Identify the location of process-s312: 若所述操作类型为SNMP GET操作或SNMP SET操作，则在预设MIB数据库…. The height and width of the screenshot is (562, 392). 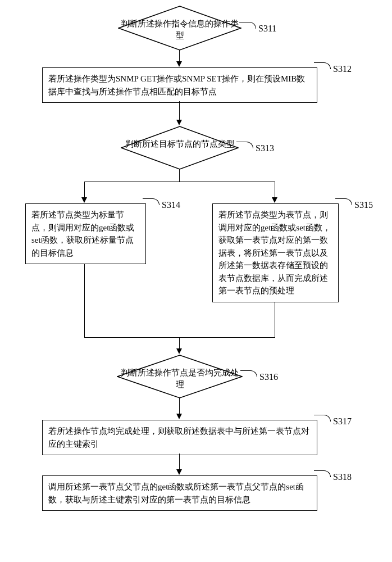
(180, 85).